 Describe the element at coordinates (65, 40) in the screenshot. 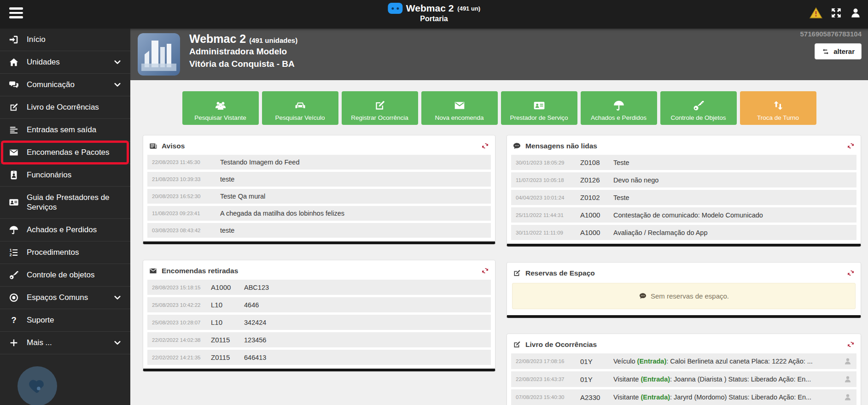

I see `sidebar-item-inicio: Início` at that location.